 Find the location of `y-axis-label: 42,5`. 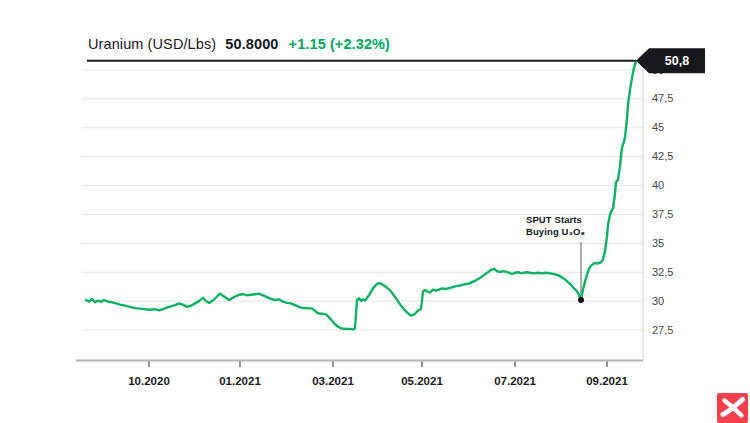

y-axis-label: 42,5 is located at coordinates (662, 156).